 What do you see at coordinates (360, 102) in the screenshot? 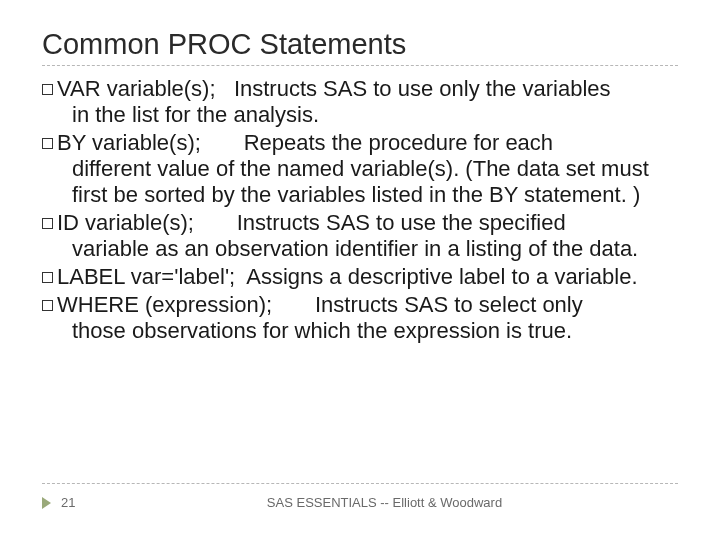
I see `list-item: VAR variable(s); Instructs SAS to use on…` at bounding box center [360, 102].